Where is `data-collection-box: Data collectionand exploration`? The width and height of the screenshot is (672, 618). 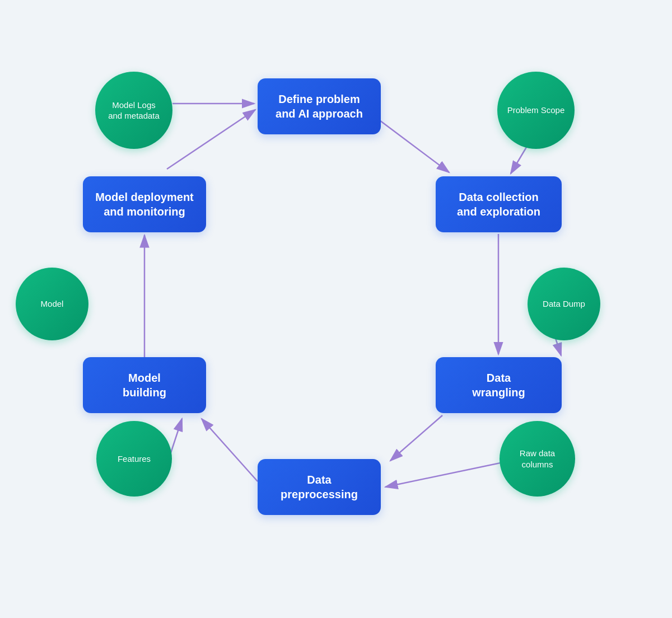 data-collection-box: Data collectionand exploration is located at coordinates (498, 204).